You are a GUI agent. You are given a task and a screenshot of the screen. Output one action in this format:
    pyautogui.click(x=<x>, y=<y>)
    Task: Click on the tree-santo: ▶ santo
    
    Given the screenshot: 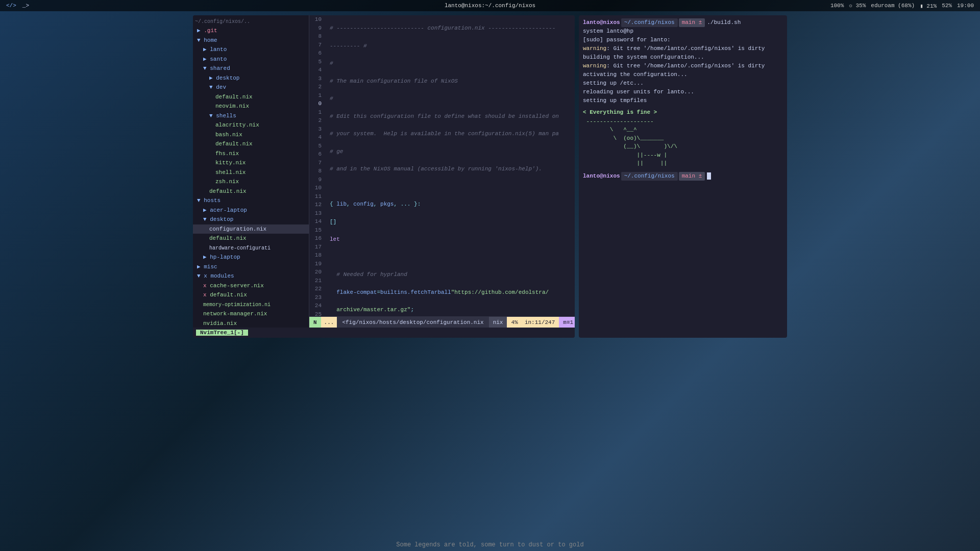 What is the action you would take?
    pyautogui.click(x=251, y=59)
    